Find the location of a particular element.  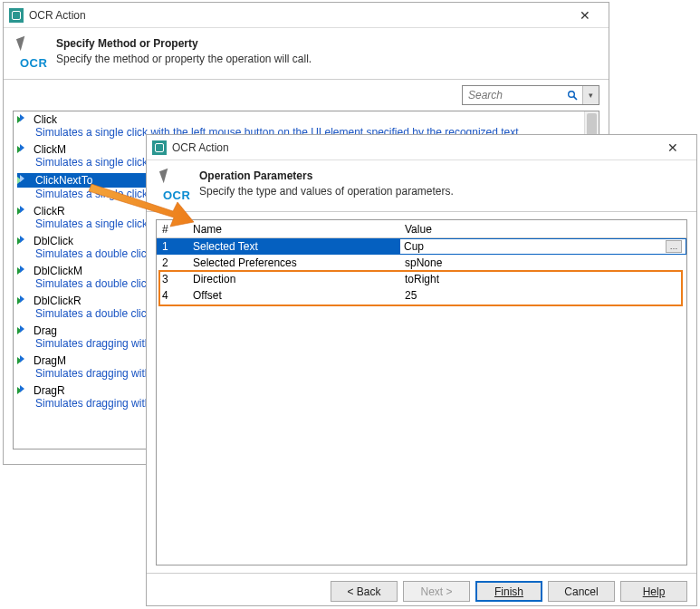

col-header-value: Value is located at coordinates (543, 229).